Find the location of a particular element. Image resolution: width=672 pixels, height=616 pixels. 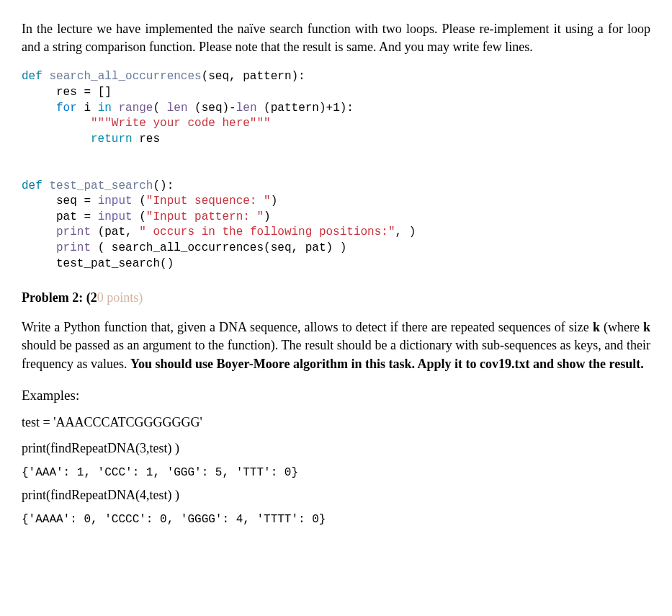

args: (seq, pattern): is located at coordinates (254, 76).